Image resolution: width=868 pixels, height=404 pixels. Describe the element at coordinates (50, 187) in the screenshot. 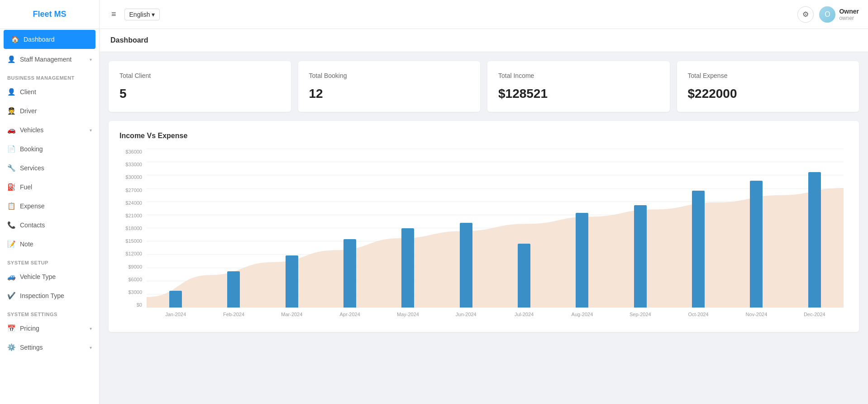

I see `sidebar-item-fuel: ⛽Fuel` at that location.